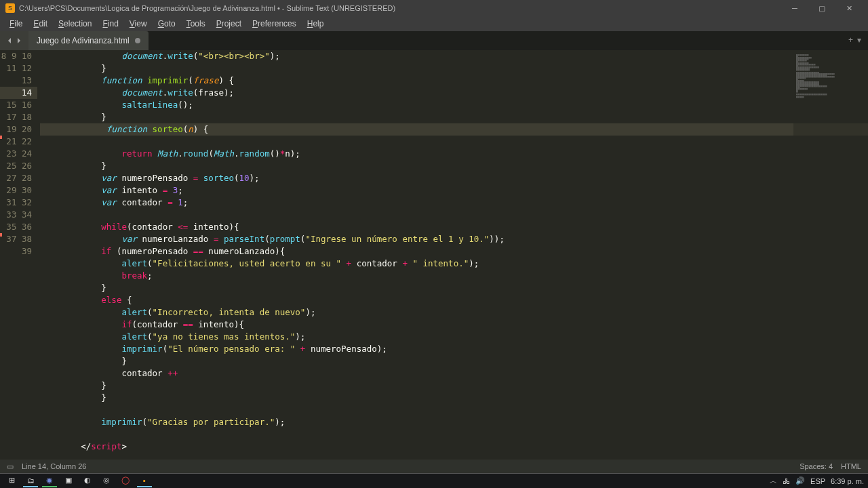 The image size is (868, 488). What do you see at coordinates (41, 24) in the screenshot?
I see `menu-edit: Edit` at bounding box center [41, 24].